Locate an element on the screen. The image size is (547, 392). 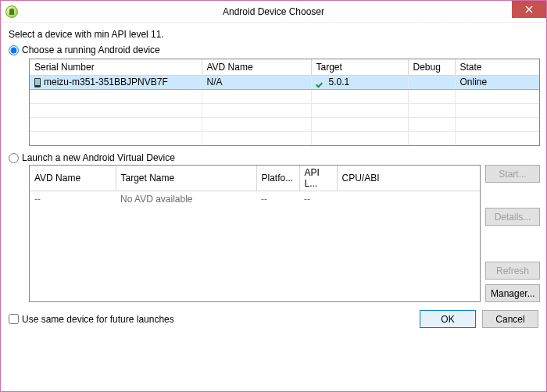
details-button: Details... is located at coordinates (513, 217).